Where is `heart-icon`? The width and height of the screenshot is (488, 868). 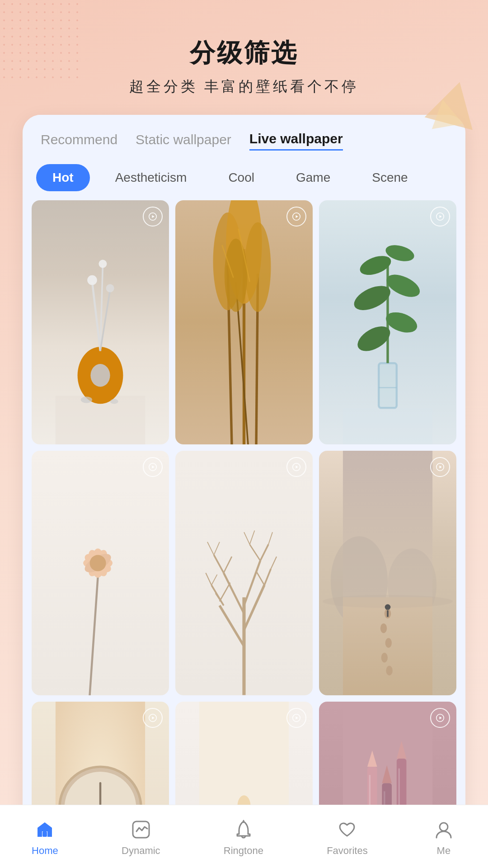 heart-icon is located at coordinates (347, 830).